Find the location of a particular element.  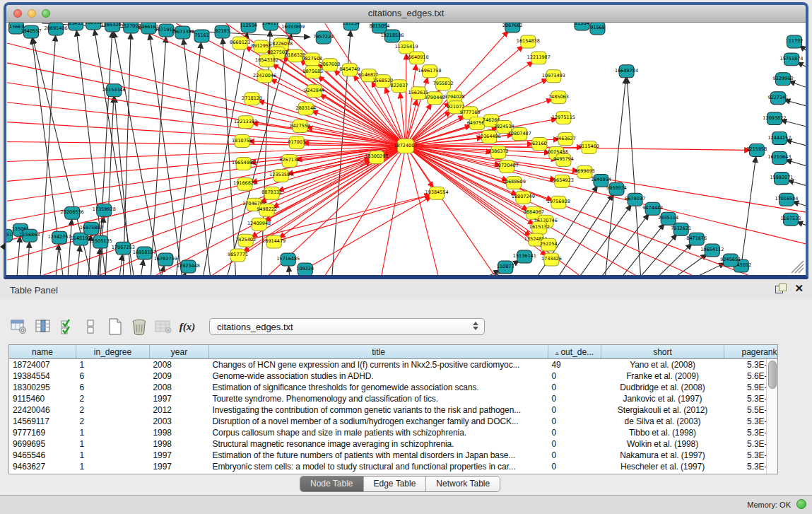

graph-node: 12444157 is located at coordinates (779, 139).